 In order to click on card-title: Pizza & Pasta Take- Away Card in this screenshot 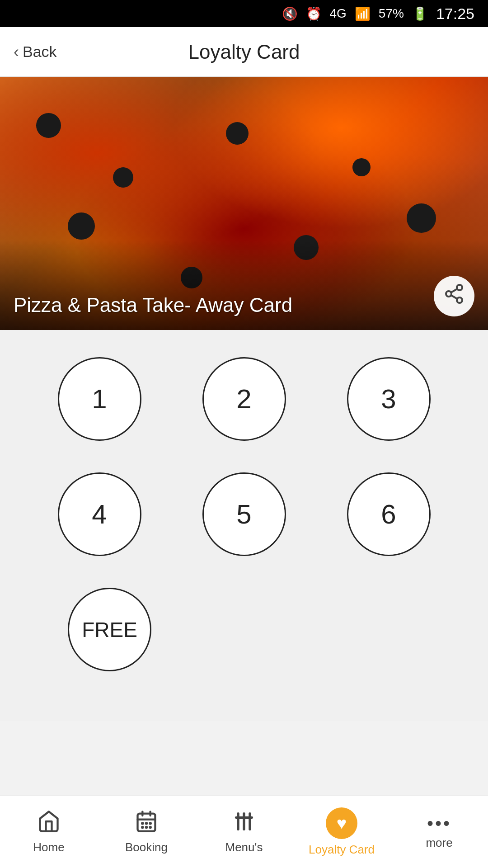, I will do `click(153, 305)`.